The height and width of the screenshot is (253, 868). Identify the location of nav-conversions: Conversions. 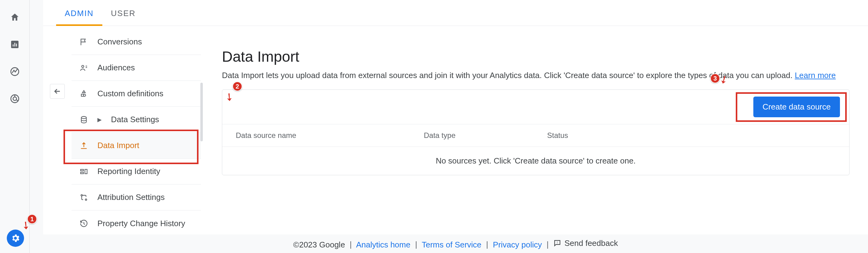
(136, 42).